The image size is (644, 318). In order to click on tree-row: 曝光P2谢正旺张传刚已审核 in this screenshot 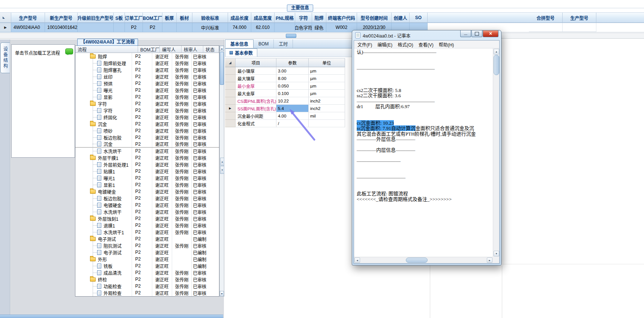, I will do `click(147, 90)`.